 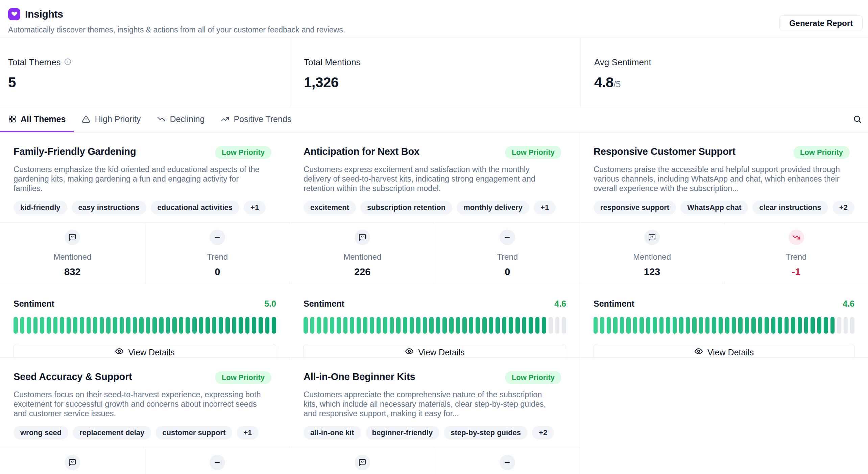 What do you see at coordinates (37, 120) in the screenshot?
I see `tab-all-themes: All Themes` at bounding box center [37, 120].